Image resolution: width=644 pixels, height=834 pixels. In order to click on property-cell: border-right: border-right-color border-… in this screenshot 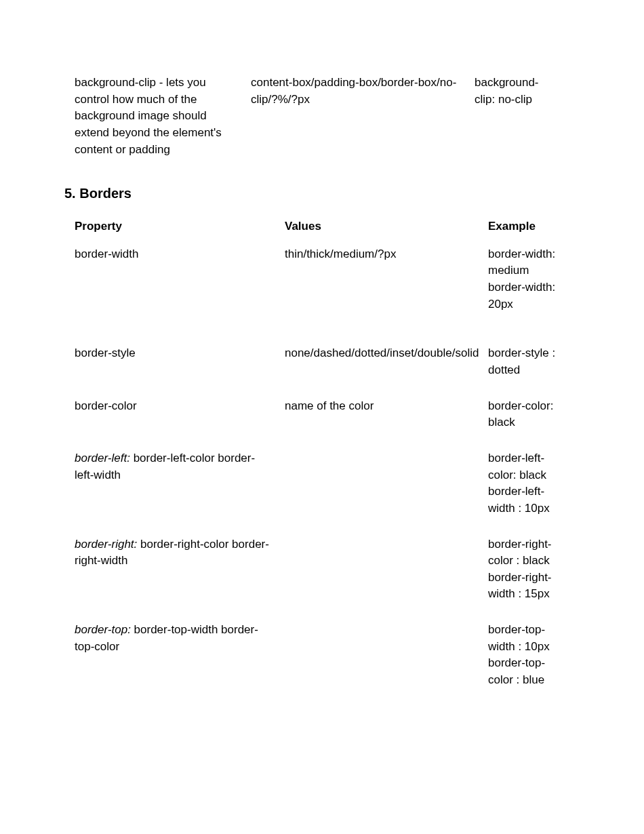, I will do `click(180, 570)`.